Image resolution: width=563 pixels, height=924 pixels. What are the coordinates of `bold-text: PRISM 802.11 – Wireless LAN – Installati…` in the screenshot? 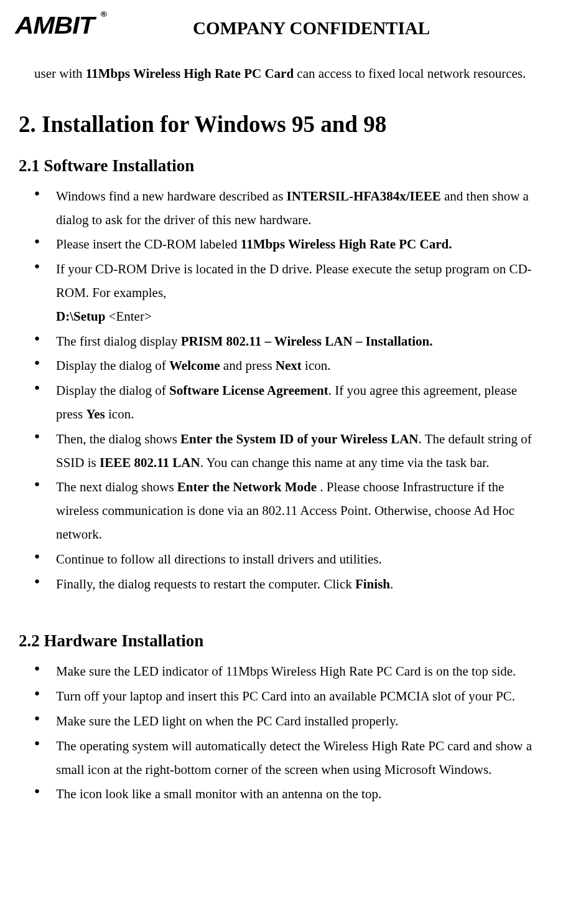 It's located at (307, 341).